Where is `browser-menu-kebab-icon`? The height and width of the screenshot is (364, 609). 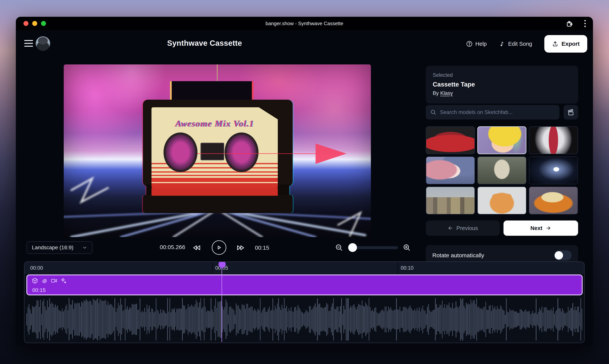
browser-menu-kebab-icon is located at coordinates (585, 24).